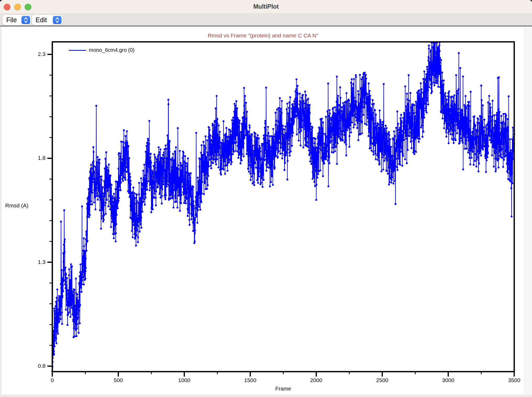  What do you see at coordinates (17, 20) in the screenshot?
I see `file-menu-button: File` at bounding box center [17, 20].